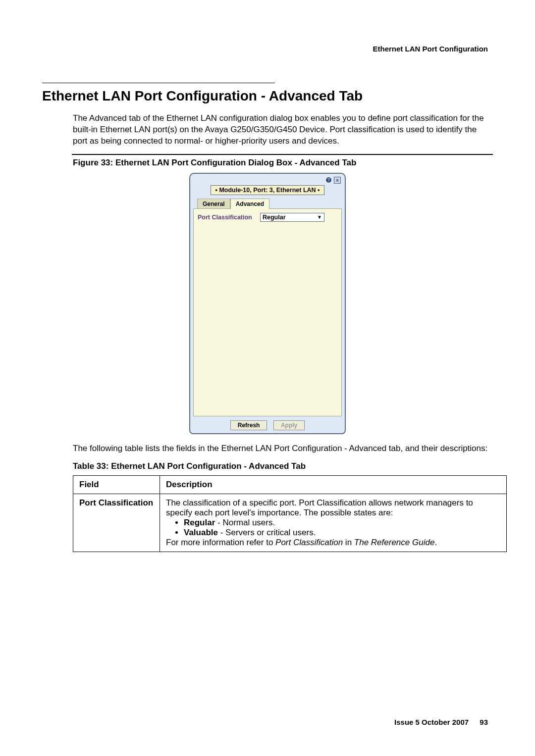 The image size is (535, 756). What do you see at coordinates (333, 484) in the screenshot?
I see `col-header-description: Description` at bounding box center [333, 484].